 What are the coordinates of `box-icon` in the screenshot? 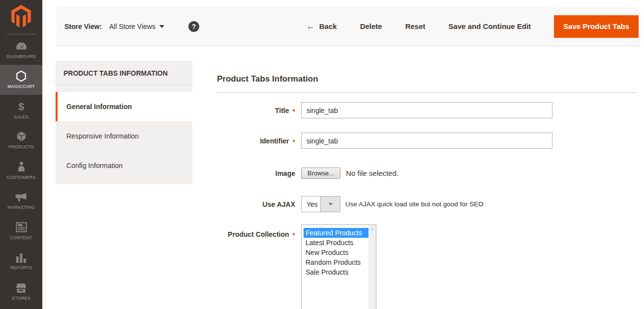 It's located at (22, 137).